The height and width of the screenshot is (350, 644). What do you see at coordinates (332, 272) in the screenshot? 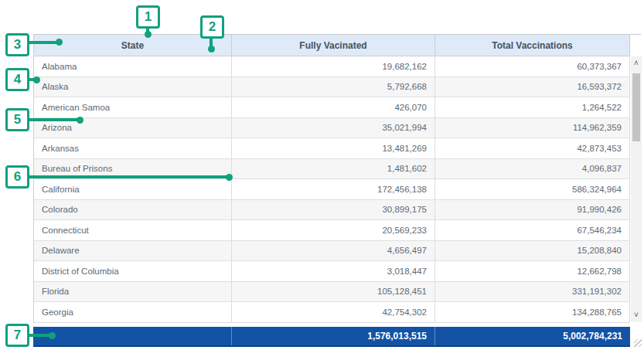
I see `table-row: District of Columbia 3,018,447 12,662,79…` at bounding box center [332, 272].